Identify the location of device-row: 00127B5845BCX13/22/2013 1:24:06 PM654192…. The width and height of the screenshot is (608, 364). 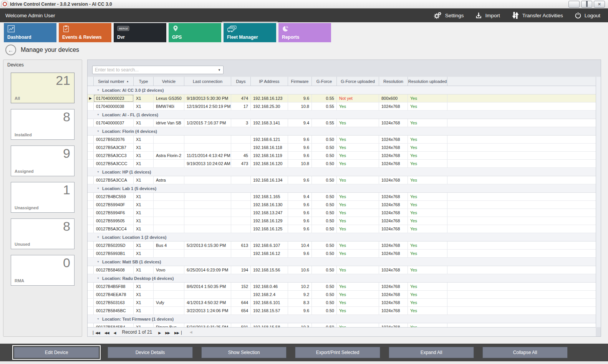
(342, 311).